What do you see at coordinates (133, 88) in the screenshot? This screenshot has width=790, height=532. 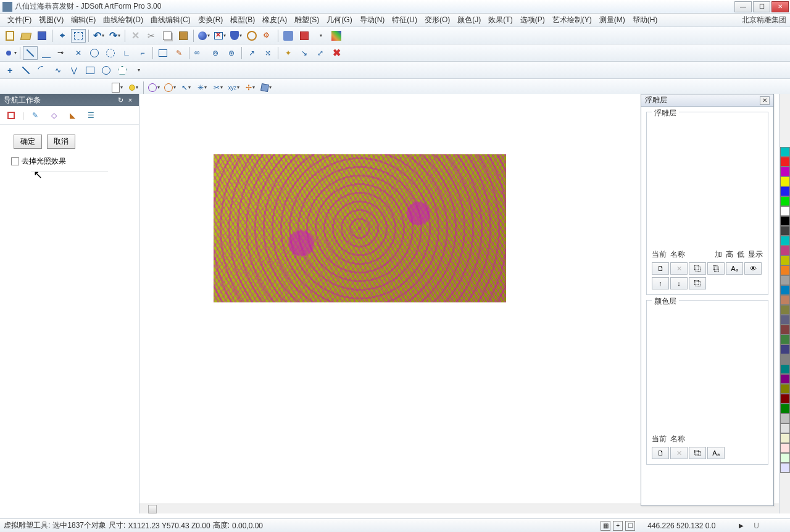 I see `light-tool: ▾` at bounding box center [133, 88].